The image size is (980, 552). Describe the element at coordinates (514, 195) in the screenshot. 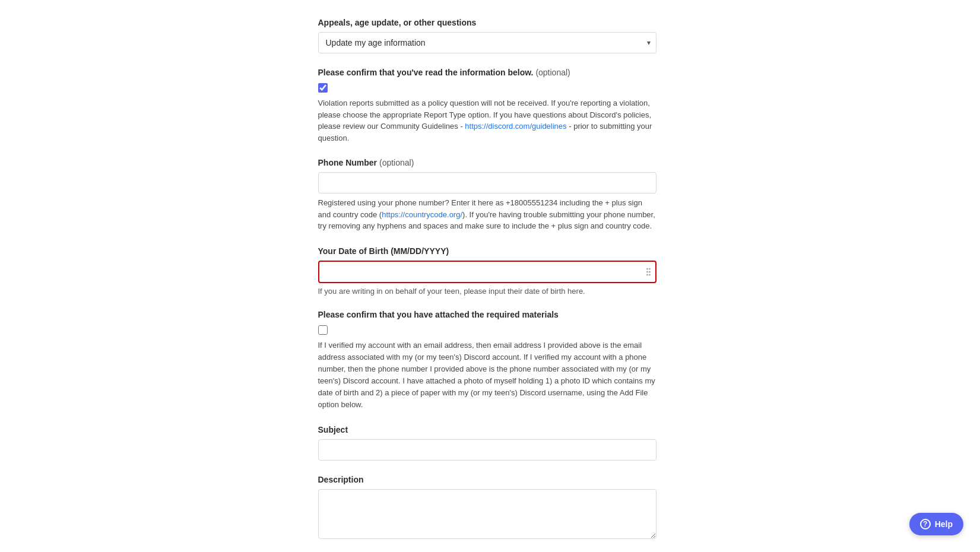

I see `phone-number-section: Phone Number (optional) Registered using…` at that location.